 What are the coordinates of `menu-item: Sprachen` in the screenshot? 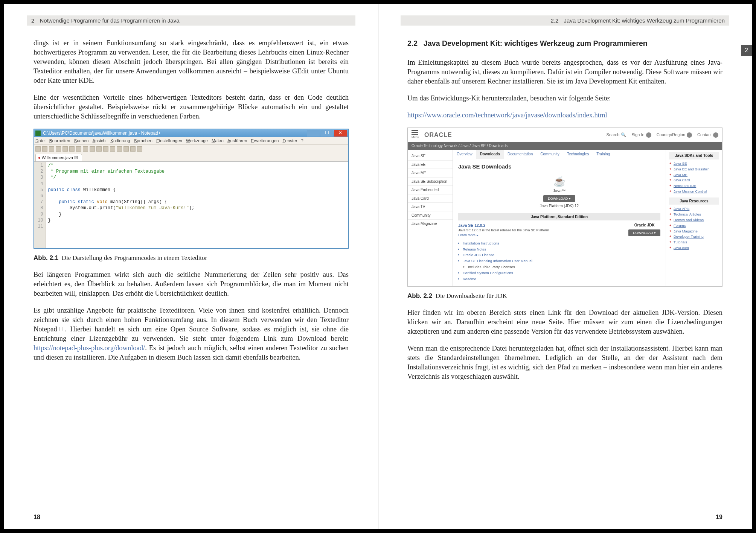 It's located at (143, 141).